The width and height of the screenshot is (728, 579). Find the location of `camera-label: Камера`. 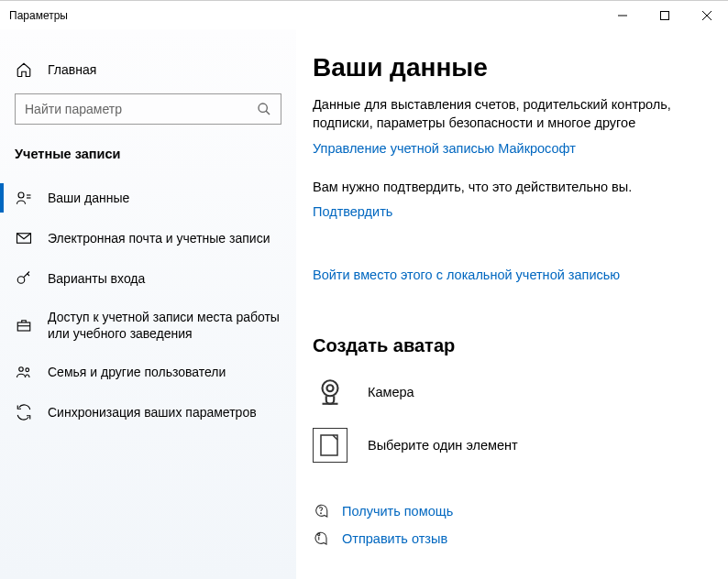

camera-label: Камера is located at coordinates (391, 392).